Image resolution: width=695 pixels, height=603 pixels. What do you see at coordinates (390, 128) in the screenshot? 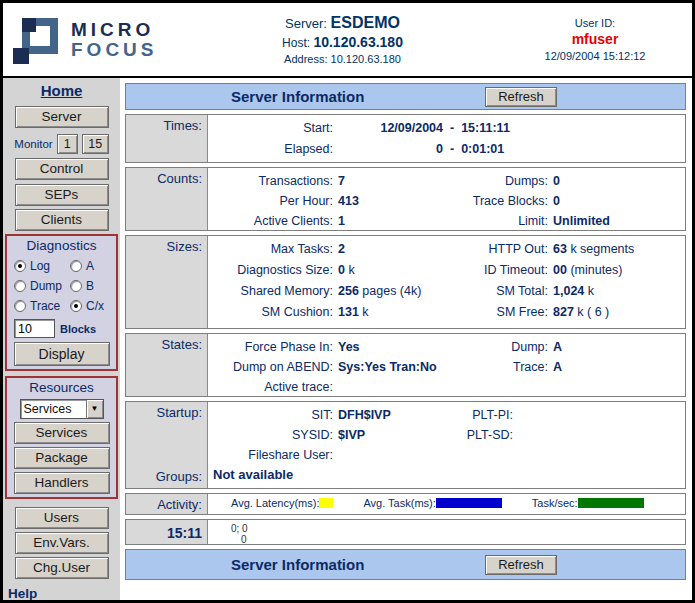
I see `start-date: 12/09/2004` at bounding box center [390, 128].